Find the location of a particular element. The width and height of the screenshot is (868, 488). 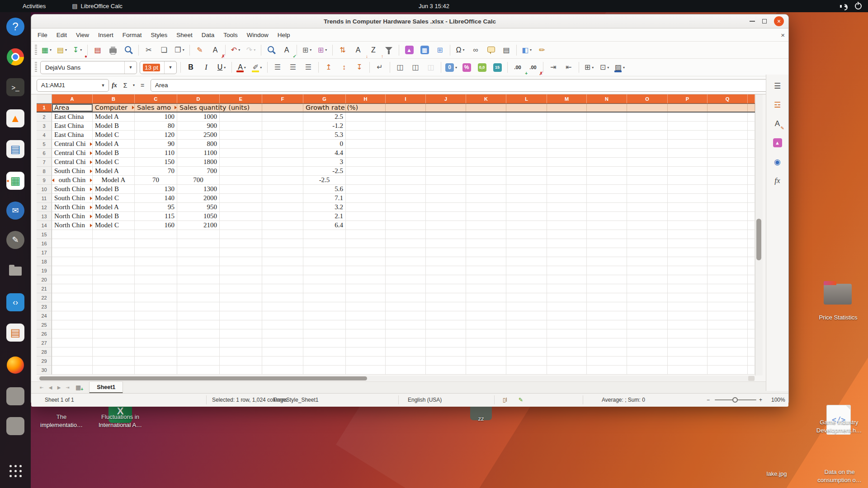

cell-K1 is located at coordinates (486, 108).